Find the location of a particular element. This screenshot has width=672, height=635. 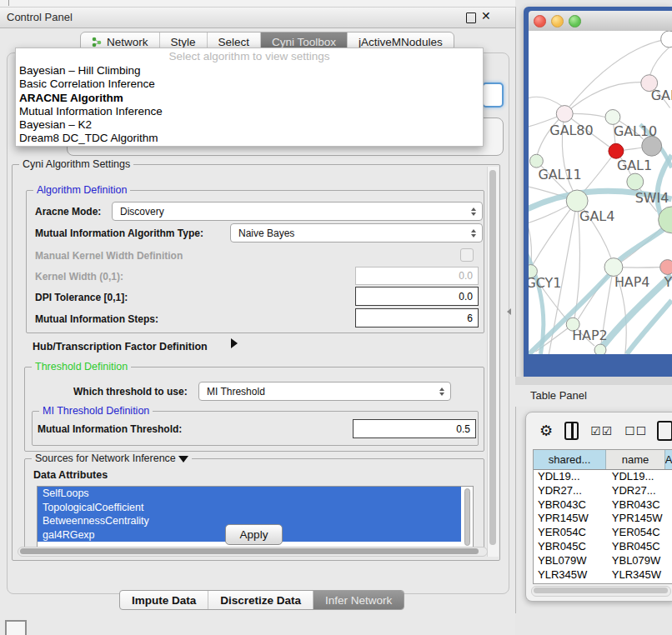

tab-impute-data: Impute Data is located at coordinates (164, 600).